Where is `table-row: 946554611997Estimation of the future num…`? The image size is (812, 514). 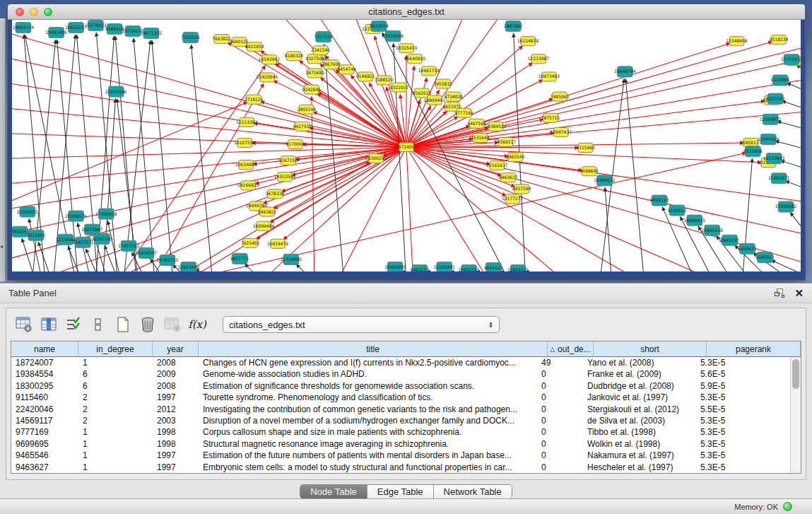 table-row: 946554611997Estimation of the future num… is located at coordinates (401, 455).